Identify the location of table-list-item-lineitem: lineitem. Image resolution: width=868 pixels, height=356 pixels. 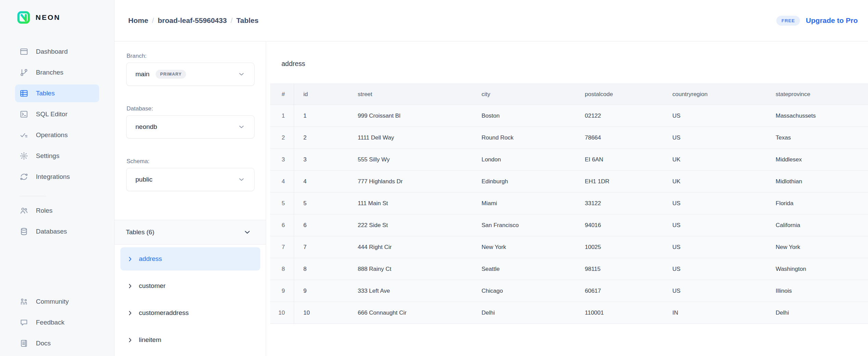
(190, 340).